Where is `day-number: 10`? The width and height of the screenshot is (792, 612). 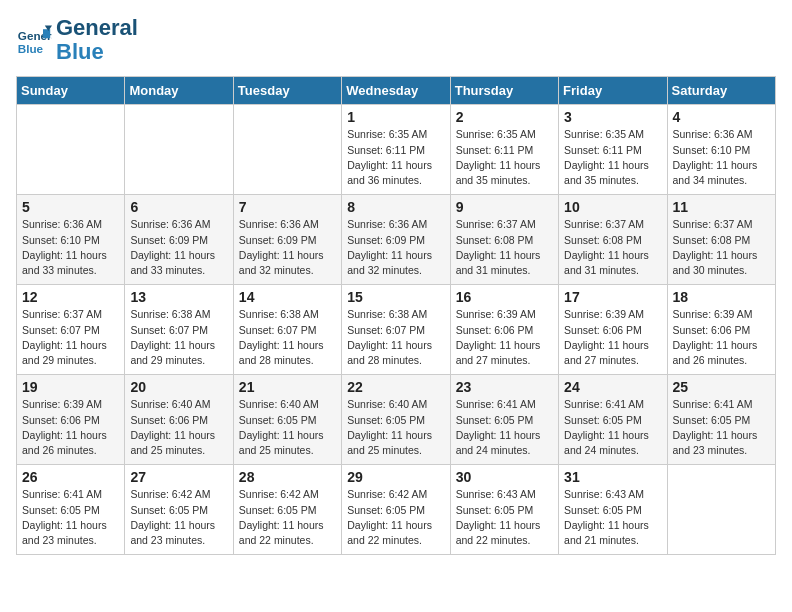
day-number: 10 is located at coordinates (612, 207).